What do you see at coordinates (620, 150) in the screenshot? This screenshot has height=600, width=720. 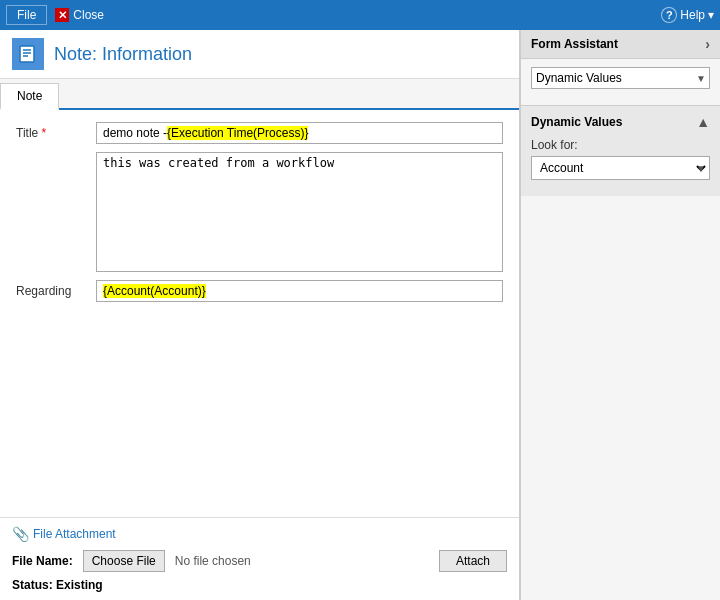 I see `dynamic-values-section: Dynamic Values ▲ Look for: Account` at bounding box center [620, 150].